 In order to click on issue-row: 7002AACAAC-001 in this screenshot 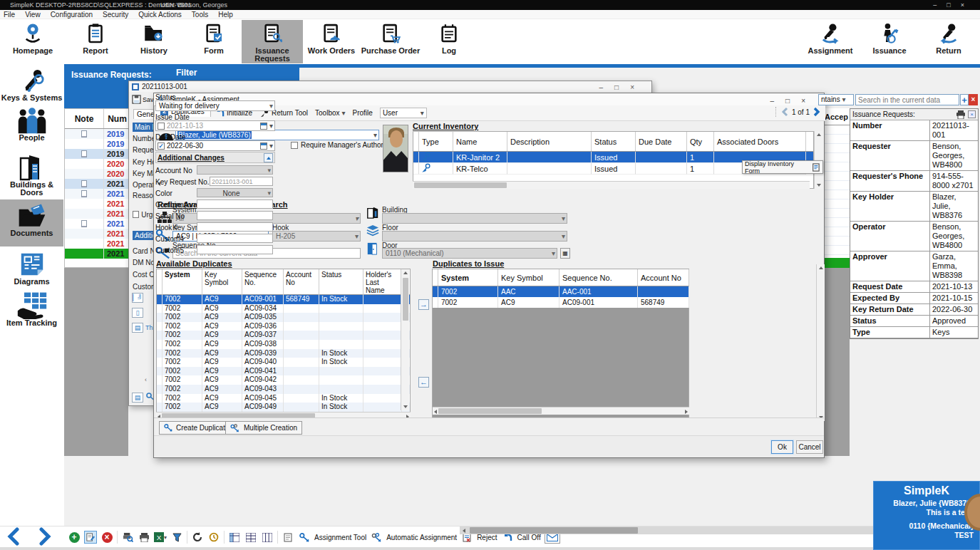, I will do `click(560, 292)`.